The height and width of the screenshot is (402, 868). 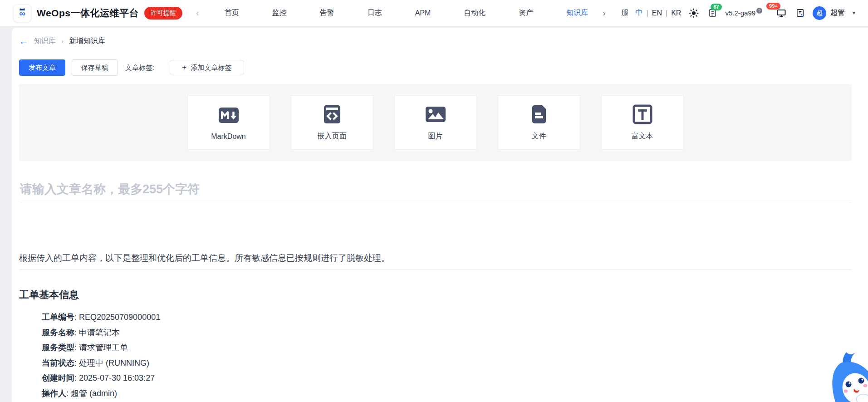 I want to click on article-title-input: 请输入文章名称，最多255个字符, so click(x=436, y=192).